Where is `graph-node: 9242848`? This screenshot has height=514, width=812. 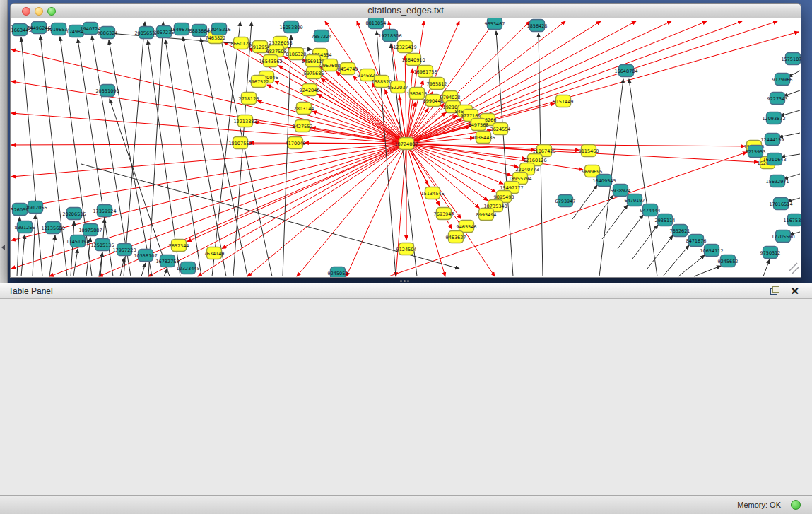
graph-node: 9242848 is located at coordinates (310, 90).